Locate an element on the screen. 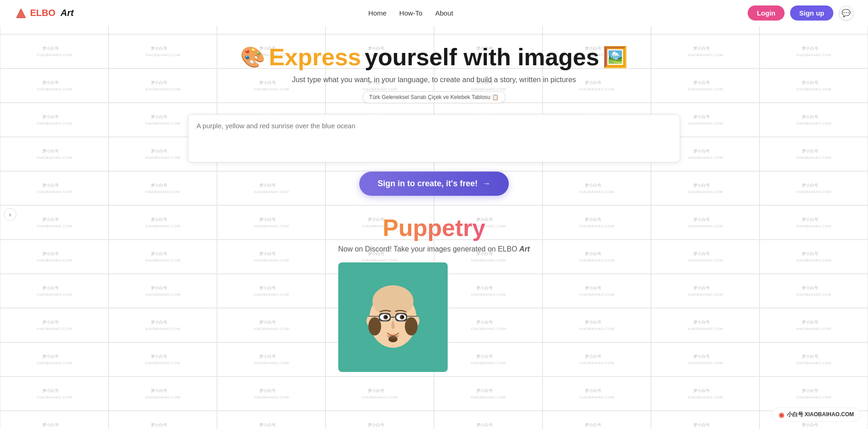 This screenshot has height=429, width=868. navbar-actions: Login Sign up 💬 is located at coordinates (801, 13).